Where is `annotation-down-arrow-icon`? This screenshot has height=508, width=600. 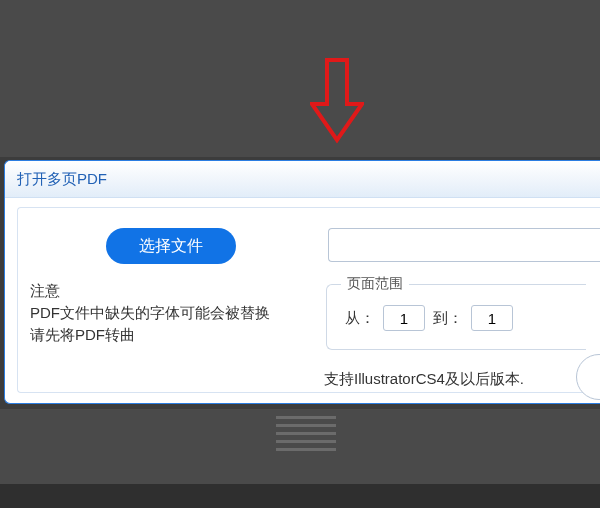 annotation-down-arrow-icon is located at coordinates (337, 101).